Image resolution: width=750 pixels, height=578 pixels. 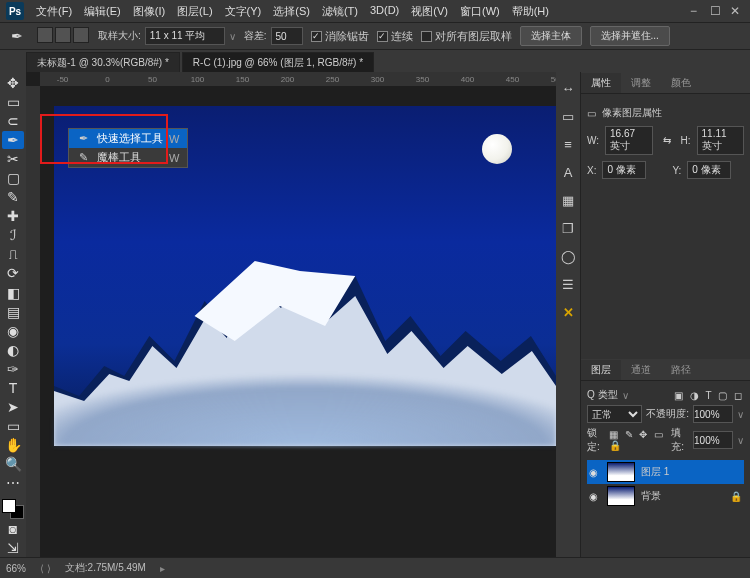 What do you see at coordinates (287, 36) in the screenshot?
I see `tolerance-input` at bounding box center [287, 36].